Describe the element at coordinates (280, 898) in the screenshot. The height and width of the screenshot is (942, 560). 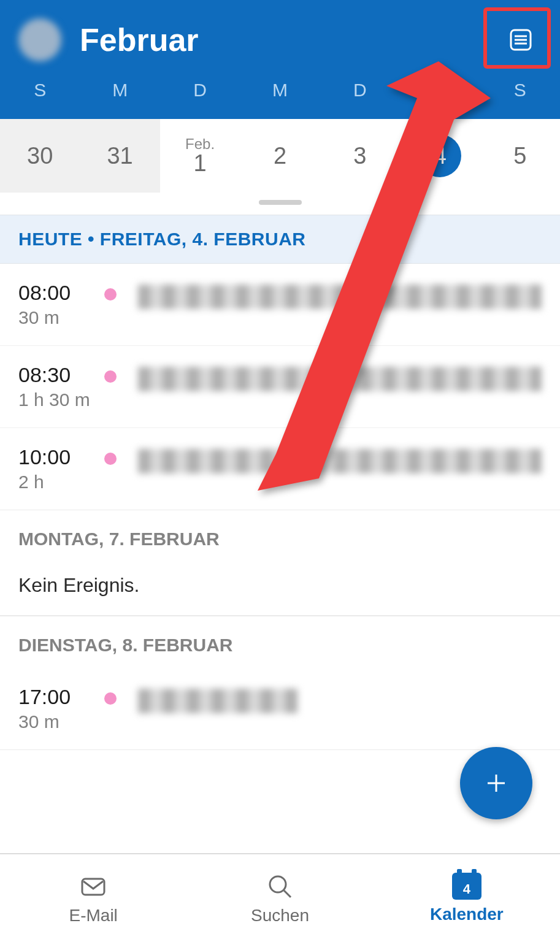
I see `bottom-nav: E-Mail Suchen 4 Kalender` at that location.